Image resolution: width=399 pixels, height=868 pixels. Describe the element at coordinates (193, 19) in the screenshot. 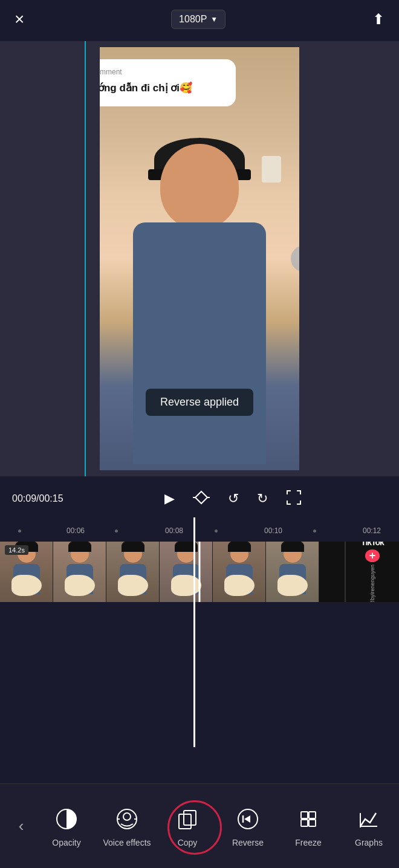

I see `resolution-label: 1080P` at that location.